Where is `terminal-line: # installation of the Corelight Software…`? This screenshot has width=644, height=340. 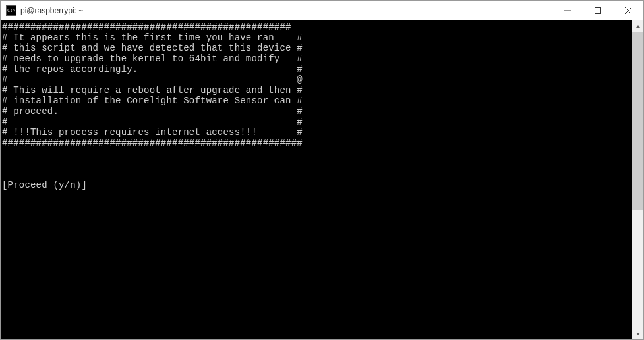 terminal-line: # installation of the Corelight Software… is located at coordinates (317, 101).